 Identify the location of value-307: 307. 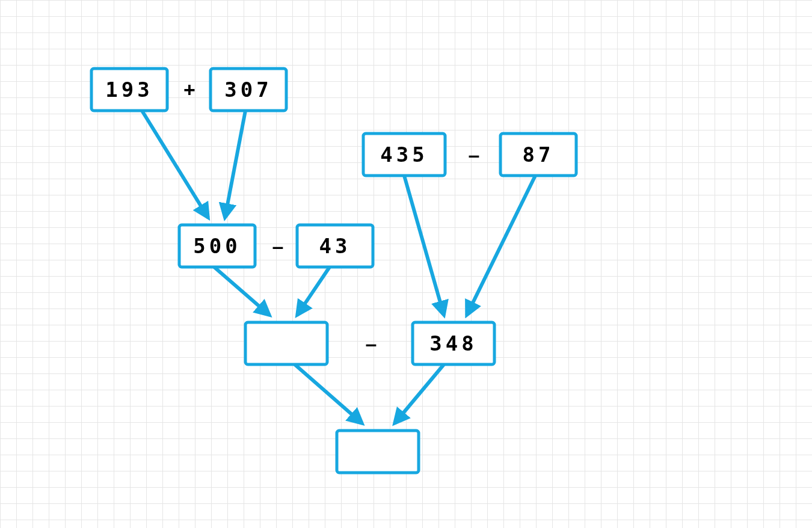
(248, 90).